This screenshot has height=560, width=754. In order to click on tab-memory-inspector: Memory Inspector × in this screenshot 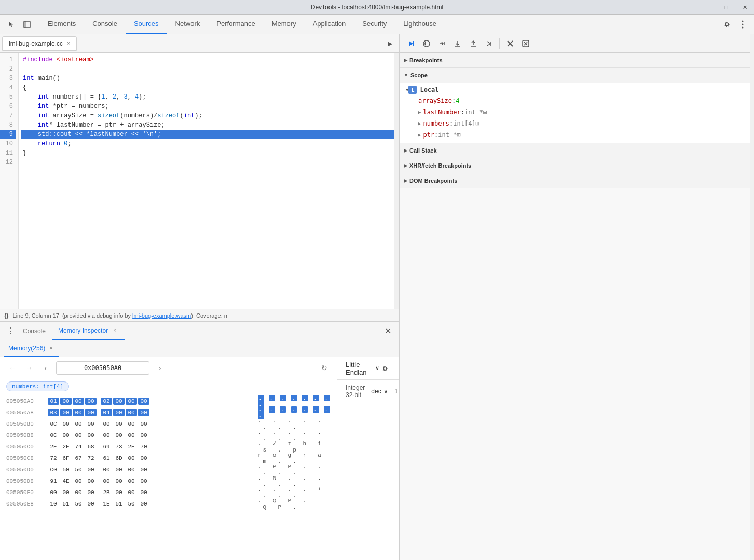, I will do `click(88, 331)`.